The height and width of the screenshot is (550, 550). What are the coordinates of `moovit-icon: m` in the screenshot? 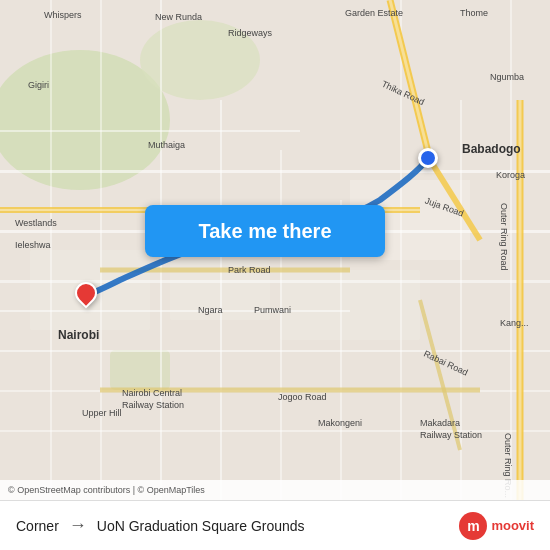 It's located at (473, 526).